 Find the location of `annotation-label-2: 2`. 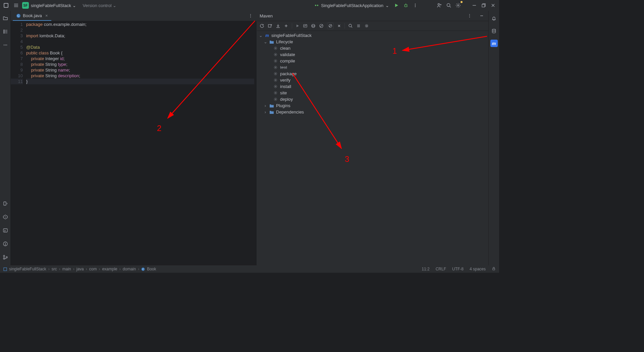

annotation-label-2: 2 is located at coordinates (159, 128).